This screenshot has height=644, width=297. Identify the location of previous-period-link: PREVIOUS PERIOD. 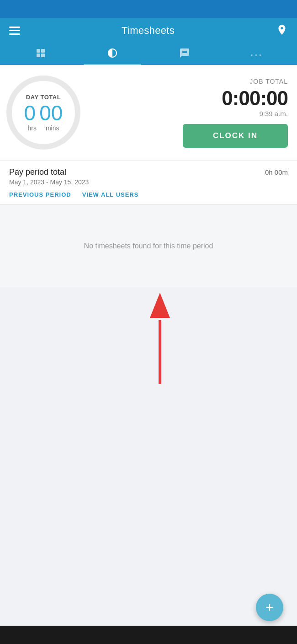
(40, 195).